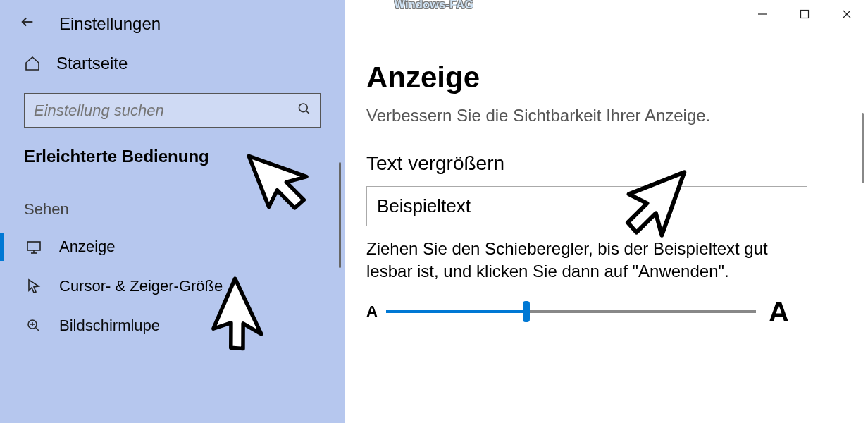  I want to click on close-button, so click(847, 14).